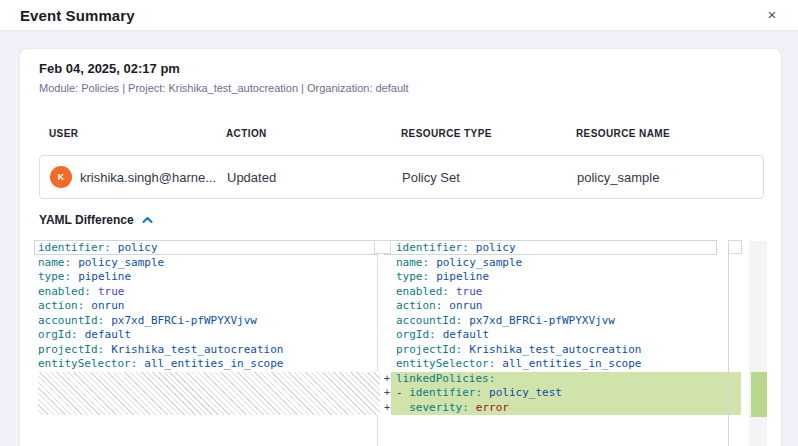  What do you see at coordinates (772, 15) in the screenshot?
I see `close-icon: ×` at bounding box center [772, 15].